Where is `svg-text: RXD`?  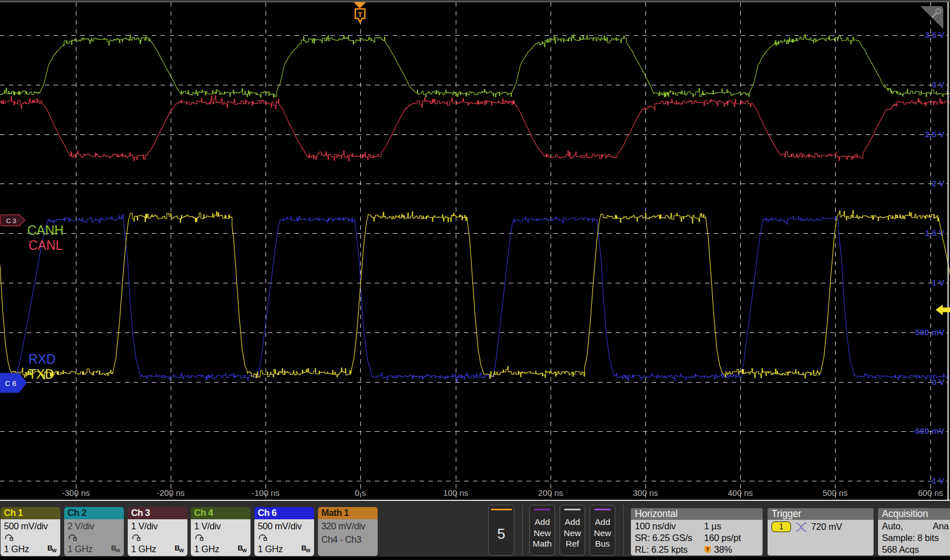
svg-text: RXD is located at coordinates (42, 359).